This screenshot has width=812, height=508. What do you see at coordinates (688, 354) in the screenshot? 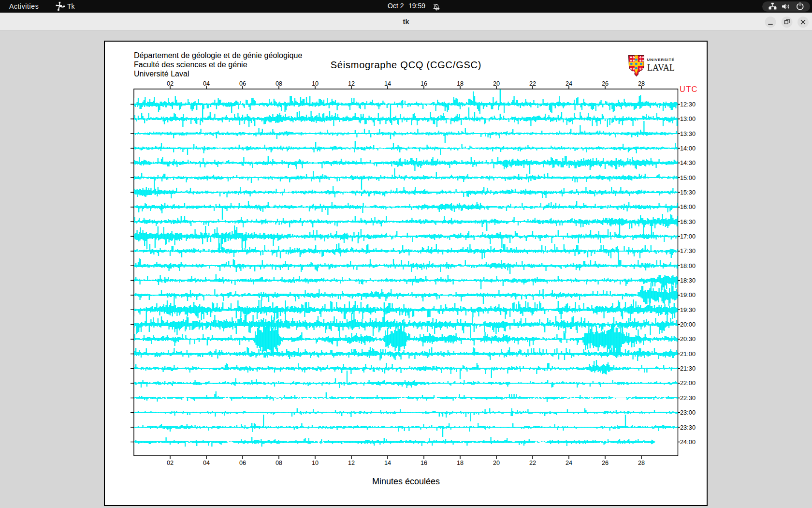
I see `svg-text: 21:00` at bounding box center [688, 354].